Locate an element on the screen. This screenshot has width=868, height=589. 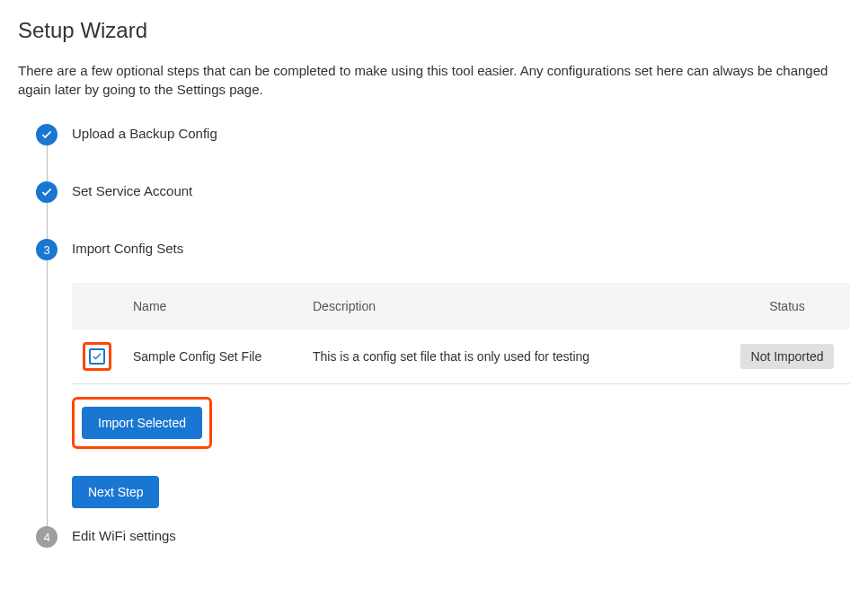
import-selected-button: Import Selected is located at coordinates (142, 423).